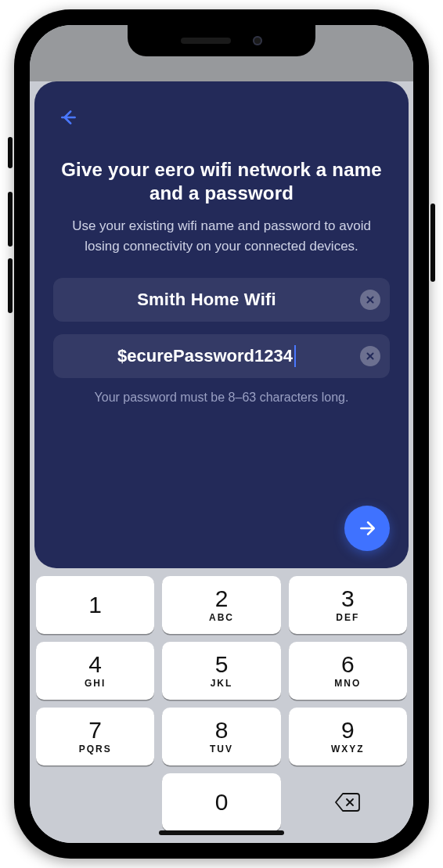 The height and width of the screenshot is (868, 443). I want to click on next-button, so click(367, 528).